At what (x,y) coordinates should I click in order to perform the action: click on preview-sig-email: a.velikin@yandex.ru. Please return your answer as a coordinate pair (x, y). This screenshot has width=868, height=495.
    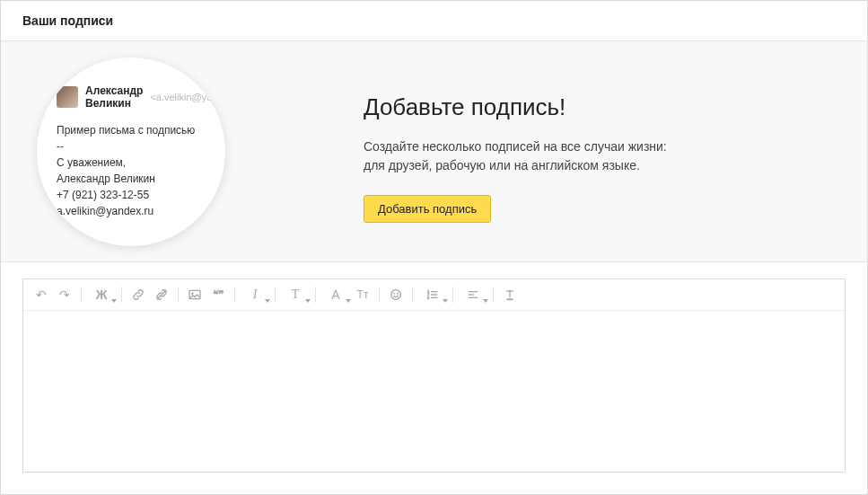
    Looking at the image, I should click on (131, 211).